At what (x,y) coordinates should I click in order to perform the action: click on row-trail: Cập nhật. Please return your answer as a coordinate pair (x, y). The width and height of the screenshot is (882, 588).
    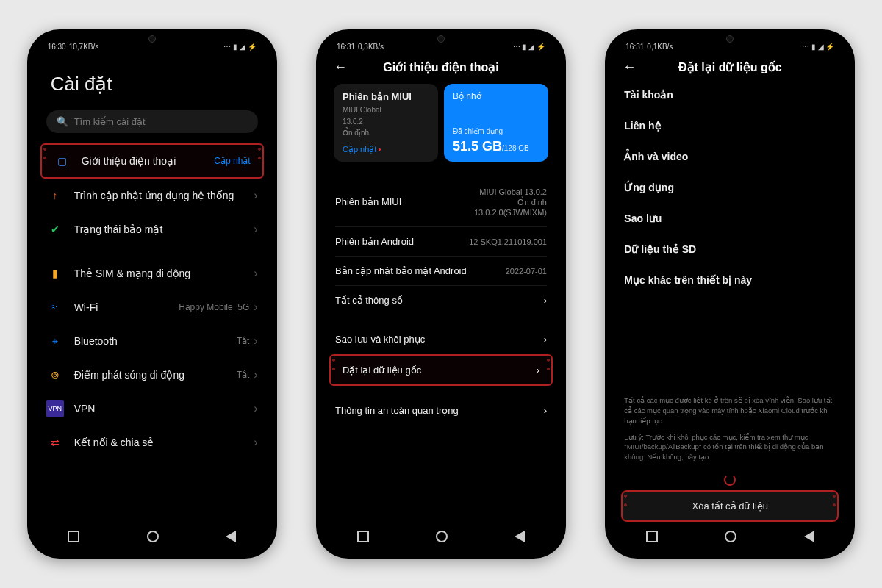
    Looking at the image, I should click on (232, 161).